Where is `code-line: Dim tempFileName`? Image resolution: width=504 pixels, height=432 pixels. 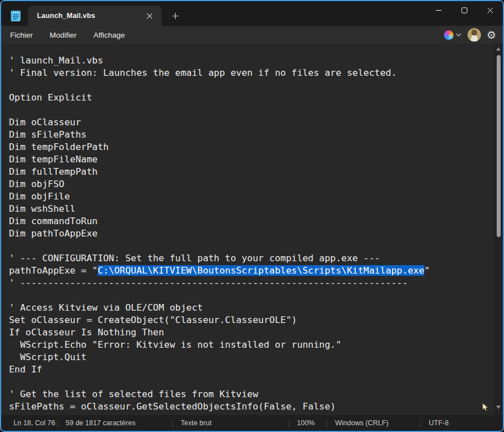 code-line: Dim tempFileName is located at coordinates (251, 160).